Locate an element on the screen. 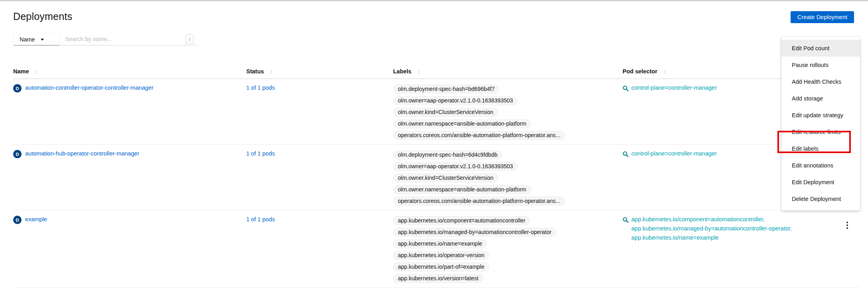 Image resolution: width=868 pixels, height=305 pixels. row-actions is located at coordinates (849, 249).